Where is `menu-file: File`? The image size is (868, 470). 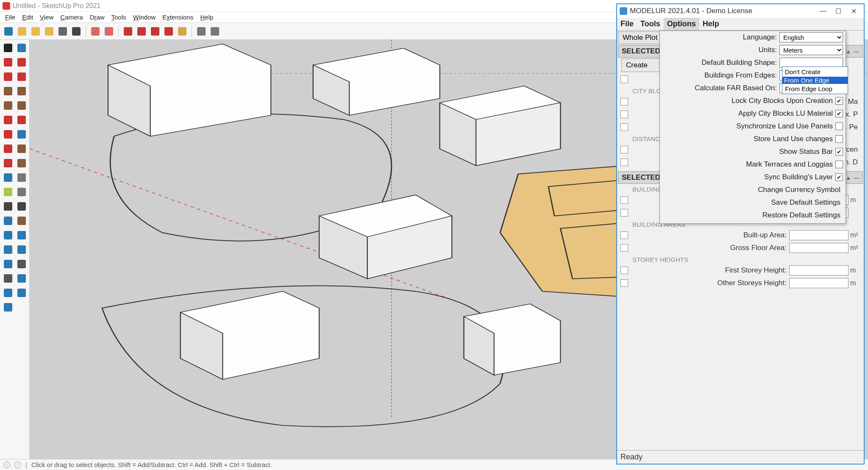
menu-file: File is located at coordinates (10, 17).